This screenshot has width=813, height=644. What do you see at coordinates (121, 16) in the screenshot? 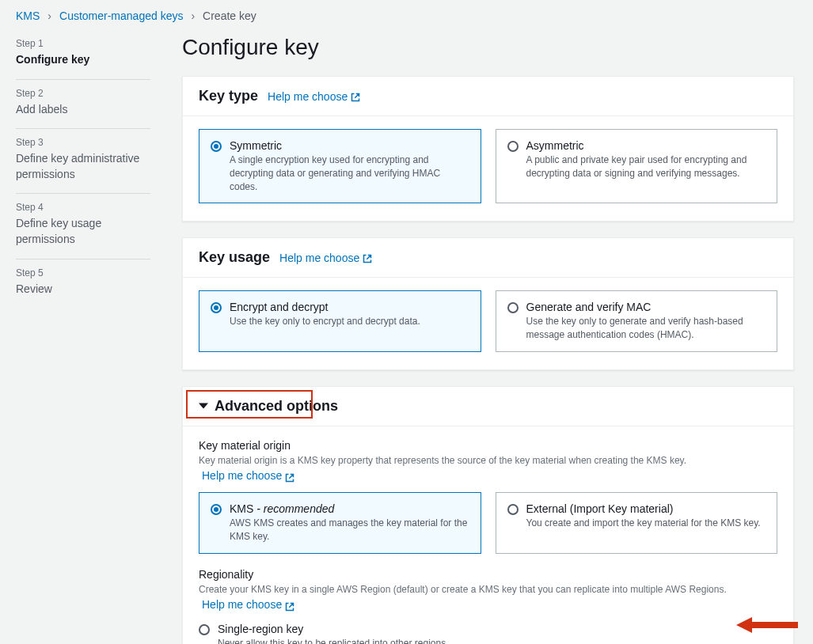
I see `breadcrumb-customer-managed-keys: Customer-managed keys` at bounding box center [121, 16].